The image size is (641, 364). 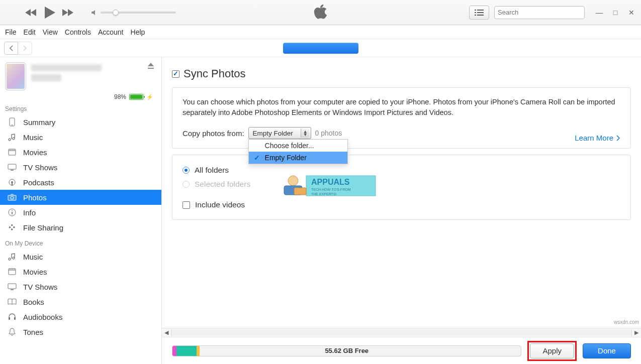 I want to click on include-videos-row: Include videos, so click(x=401, y=205).